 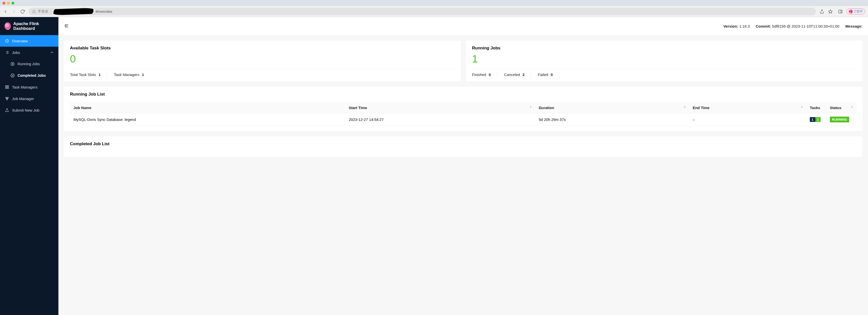 What do you see at coordinates (7, 53) in the screenshot?
I see `list-icon` at bounding box center [7, 53].